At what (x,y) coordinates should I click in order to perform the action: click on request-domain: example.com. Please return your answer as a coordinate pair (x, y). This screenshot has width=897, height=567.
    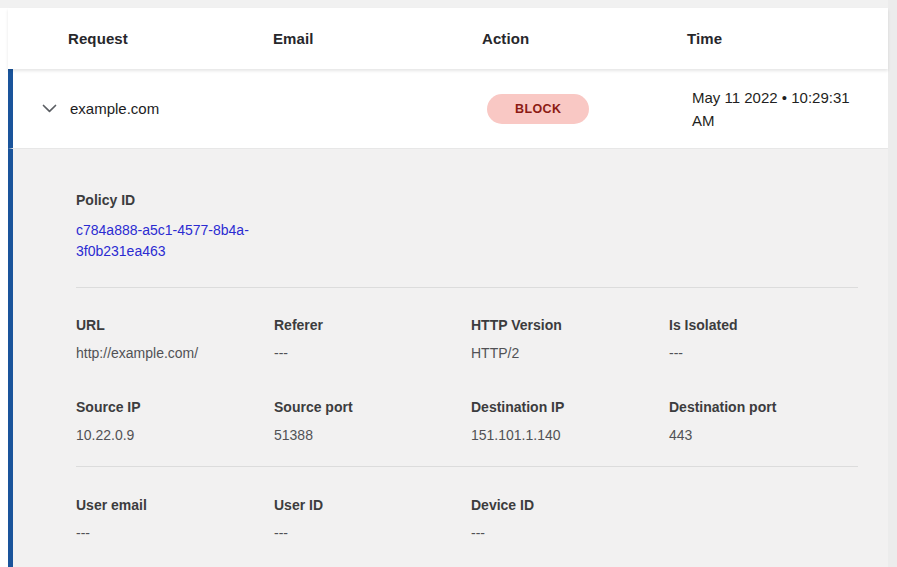
    Looking at the image, I should click on (114, 108).